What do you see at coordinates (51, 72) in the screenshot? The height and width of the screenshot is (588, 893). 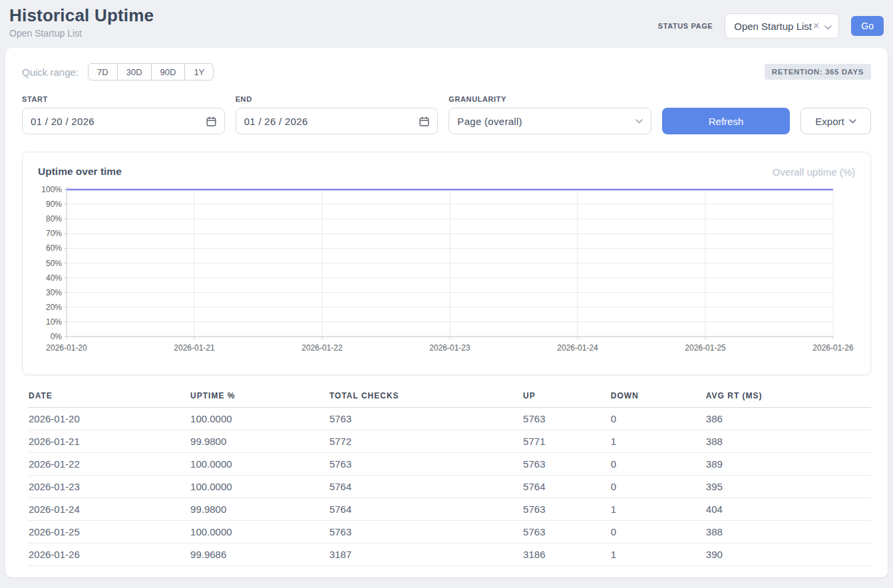 I see `quick-range-label: Quick range:` at bounding box center [51, 72].